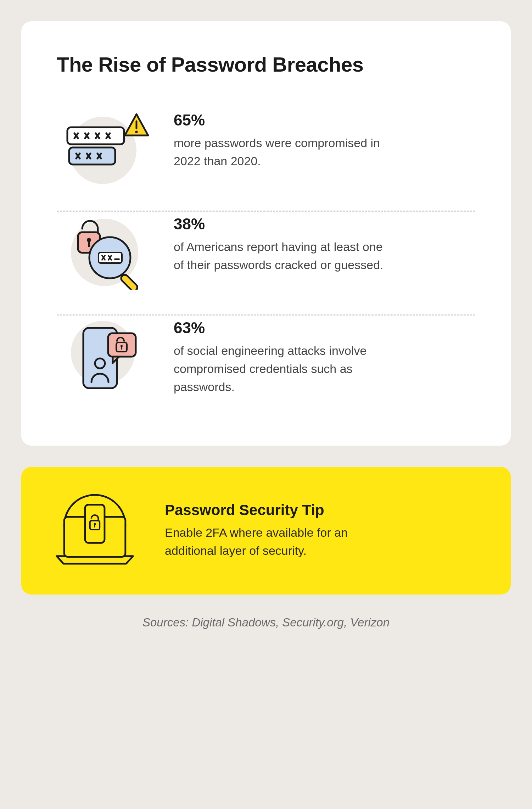  I want to click on stat-desc: of social engineering attacks involve co…, so click(284, 369).